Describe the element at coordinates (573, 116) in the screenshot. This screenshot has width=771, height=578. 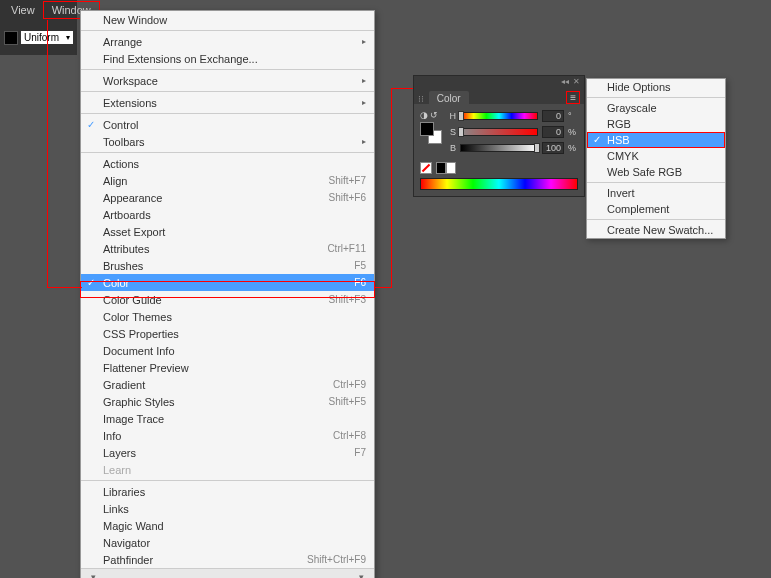
I see `hue-unit: °` at that location.